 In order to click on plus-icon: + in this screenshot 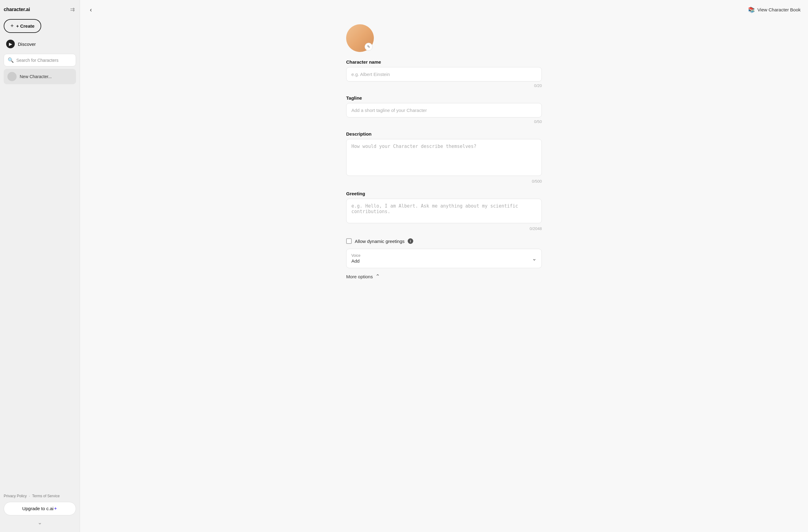, I will do `click(12, 26)`.